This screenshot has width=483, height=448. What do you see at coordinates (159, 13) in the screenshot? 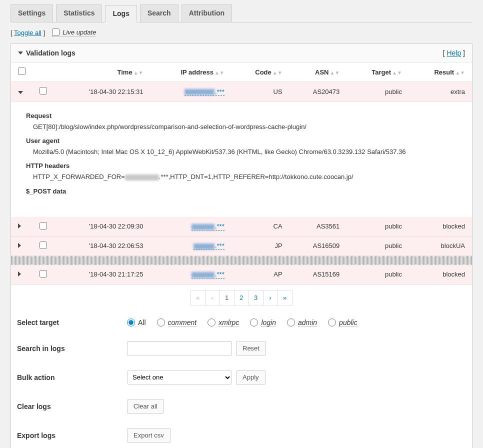
I see `tab-search: Search` at bounding box center [159, 13].